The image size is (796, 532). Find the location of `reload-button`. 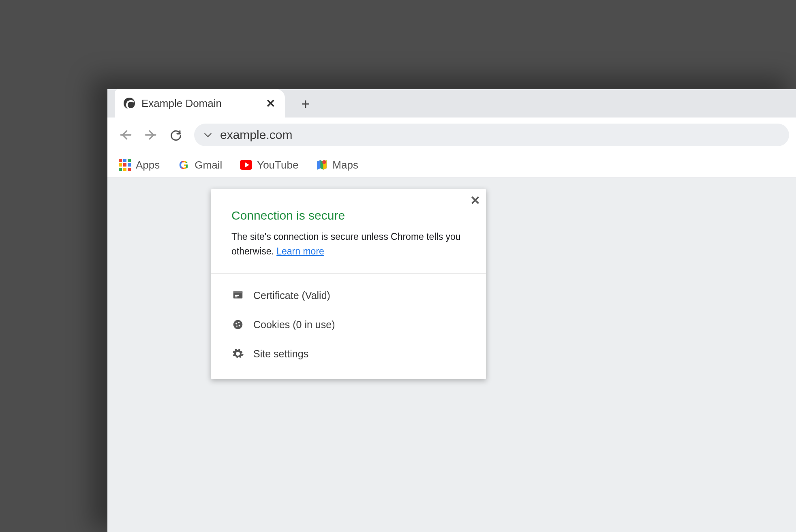

reload-button is located at coordinates (176, 135).